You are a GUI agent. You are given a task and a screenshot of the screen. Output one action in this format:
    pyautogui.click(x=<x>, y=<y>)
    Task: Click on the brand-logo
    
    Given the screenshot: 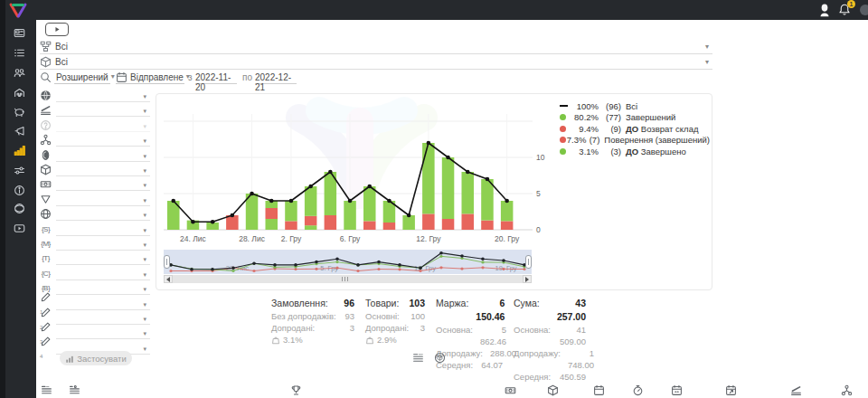 What is the action you would take?
    pyautogui.click(x=18, y=11)
    